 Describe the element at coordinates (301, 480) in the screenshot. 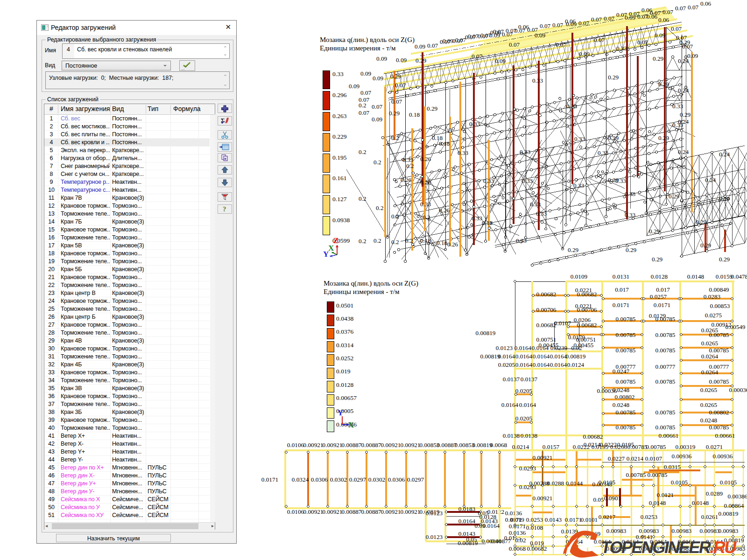

I see `svg-text: 0.0324` at that location.